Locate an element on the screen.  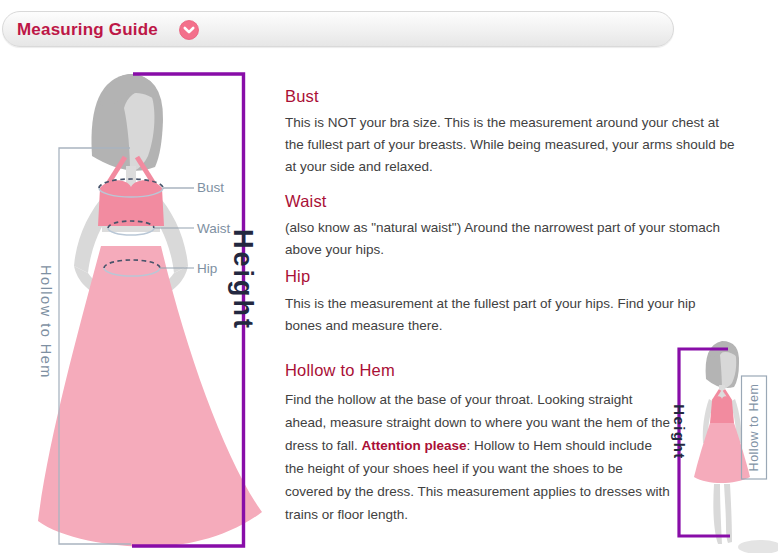
small-dress-figure-illustration is located at coordinates (736, 447).